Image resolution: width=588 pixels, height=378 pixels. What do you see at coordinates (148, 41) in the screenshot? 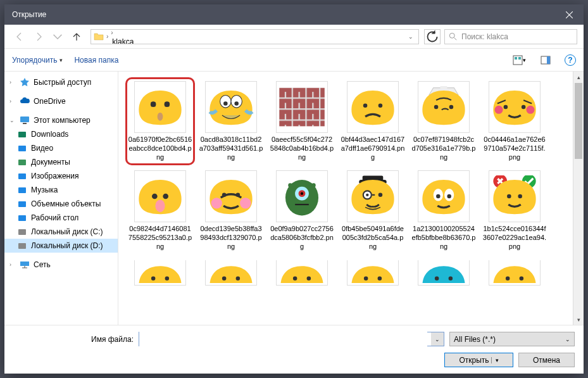
I see `breadcrumb-item: klakca` at bounding box center [148, 41].